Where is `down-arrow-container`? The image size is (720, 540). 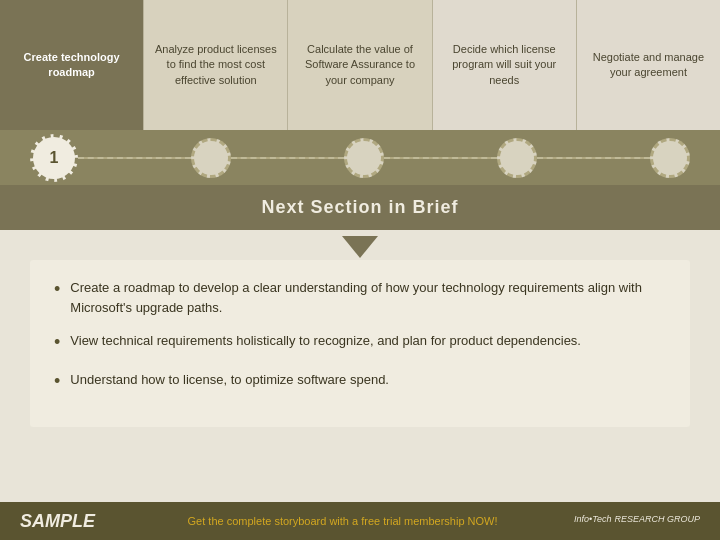
down-arrow-container is located at coordinates (360, 245).